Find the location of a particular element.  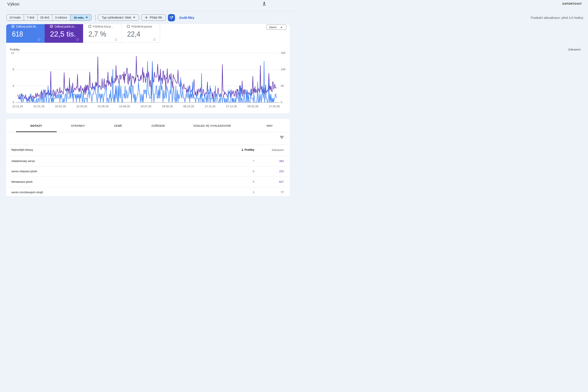

svg-text: 17.03.26 is located at coordinates (274, 106).